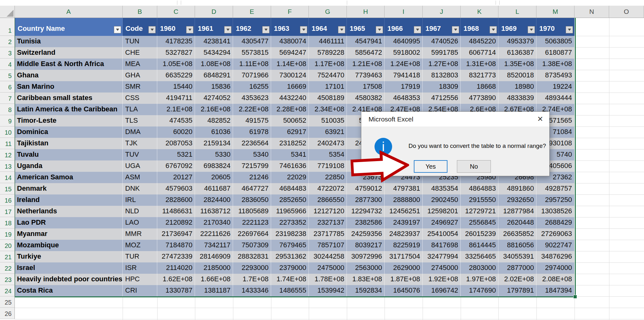 The image size is (644, 320). Describe the element at coordinates (555, 257) in the screenshot. I see `cell-value: 34876296` at that location.